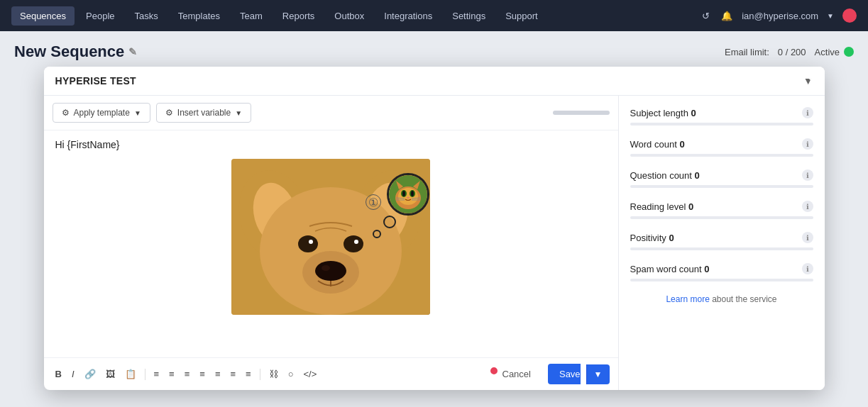 The image size is (868, 407). Describe the element at coordinates (43, 16) in the screenshot. I see `nav-item-sequences: Sequences` at that location.